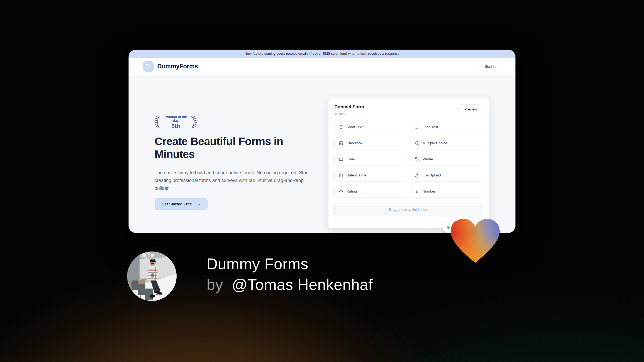 The width and height of the screenshot is (644, 362). Describe the element at coordinates (176, 122) in the screenshot. I see `product-of-the-day-badge: Product of the day 5th` at that location.